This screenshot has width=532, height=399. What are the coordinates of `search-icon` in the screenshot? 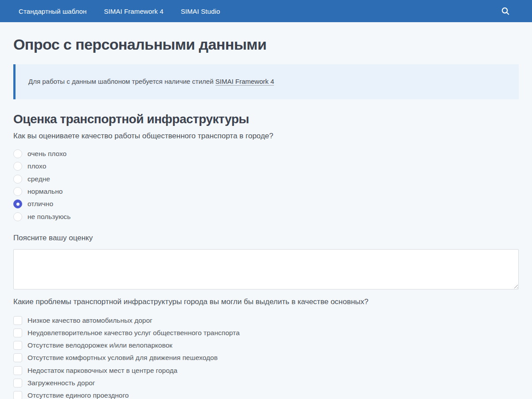 It's located at (505, 11).